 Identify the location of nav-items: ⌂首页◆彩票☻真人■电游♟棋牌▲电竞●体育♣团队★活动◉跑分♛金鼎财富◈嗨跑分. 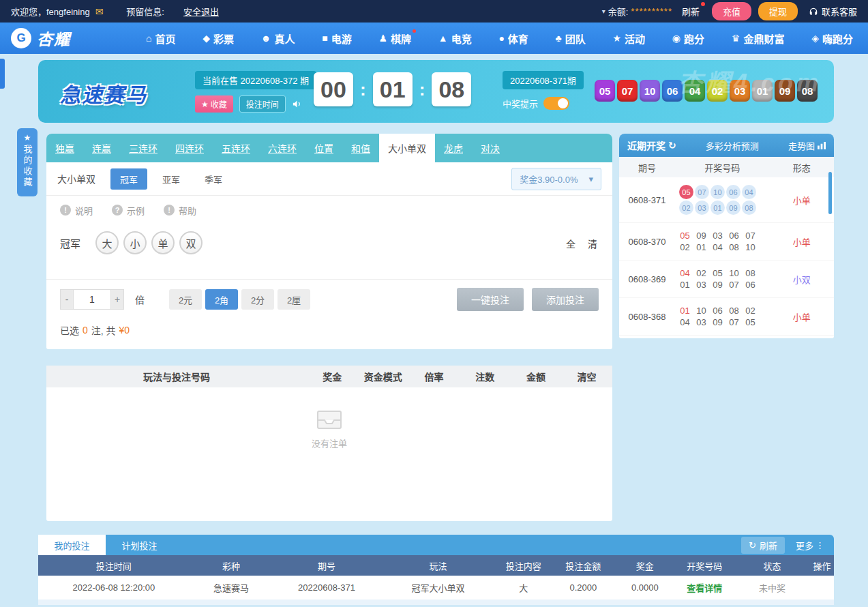
(502, 38).